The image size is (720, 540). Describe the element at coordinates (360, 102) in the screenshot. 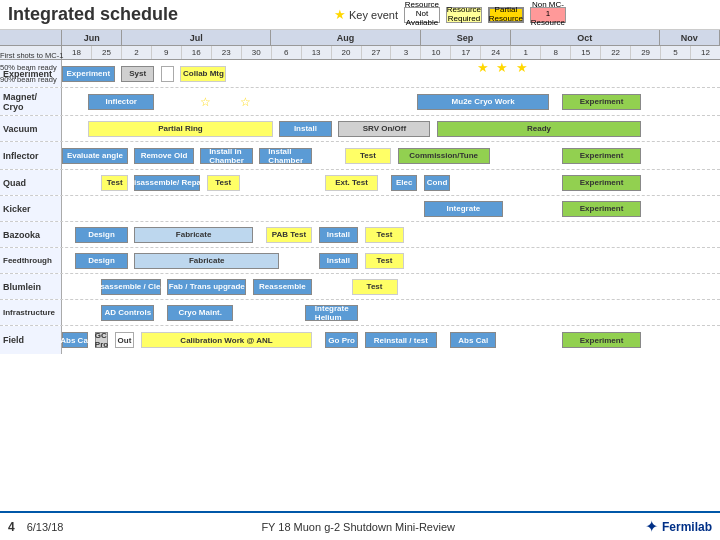

I see `row-magnet-cryo: Magnet/Cryo Inflector ☆ ☆ Mu2e Cryo Work…` at that location.